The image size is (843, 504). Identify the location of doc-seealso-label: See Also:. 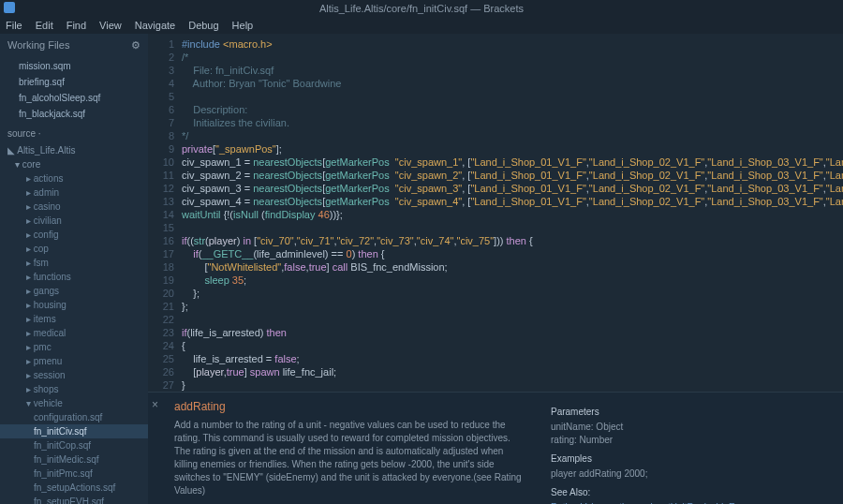
(691, 493).